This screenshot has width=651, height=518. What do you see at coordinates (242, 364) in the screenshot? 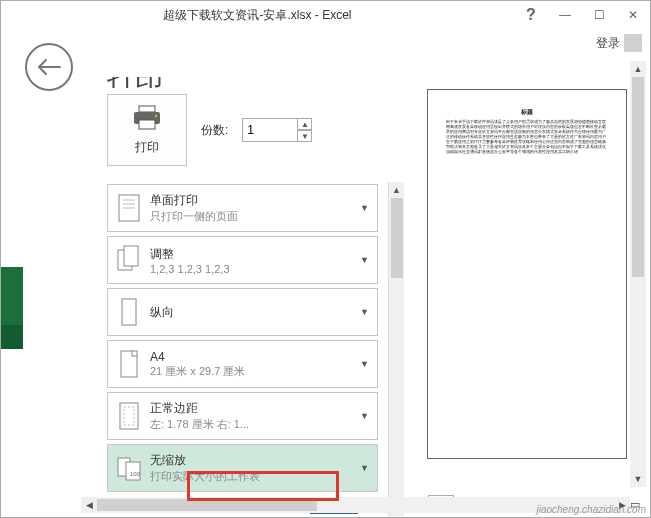
I see `option-paper-size: A421 厘米 x 29.7 厘米 ▼` at bounding box center [242, 364].